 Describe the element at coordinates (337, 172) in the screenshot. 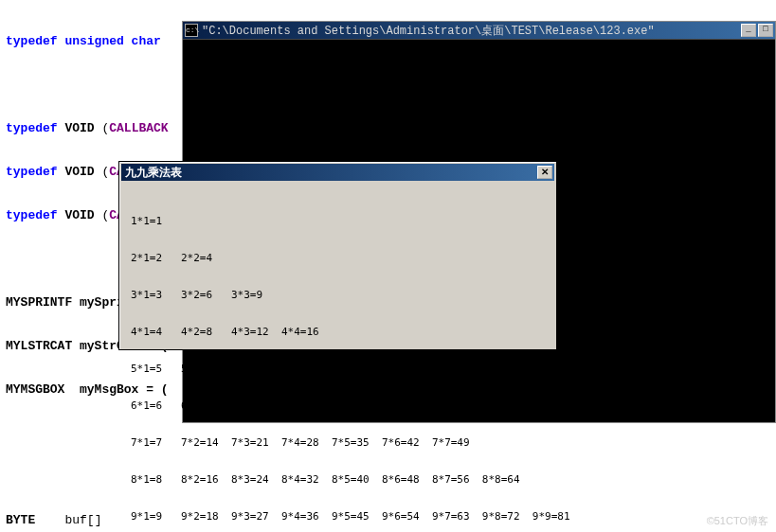

I see `dialog-titlebar: 九九乘法表 ✕` at that location.